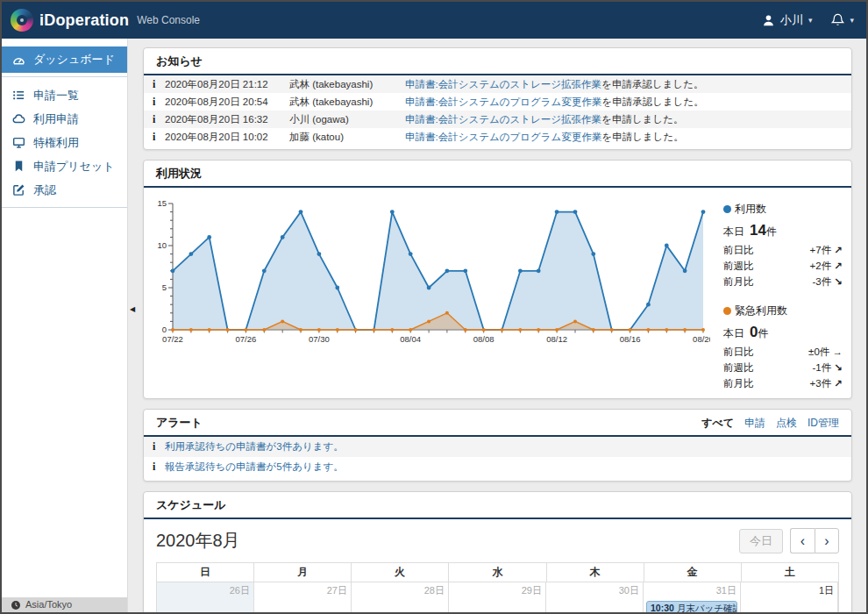  I want to click on notice-user: 武林 (takebayashi), so click(347, 102).